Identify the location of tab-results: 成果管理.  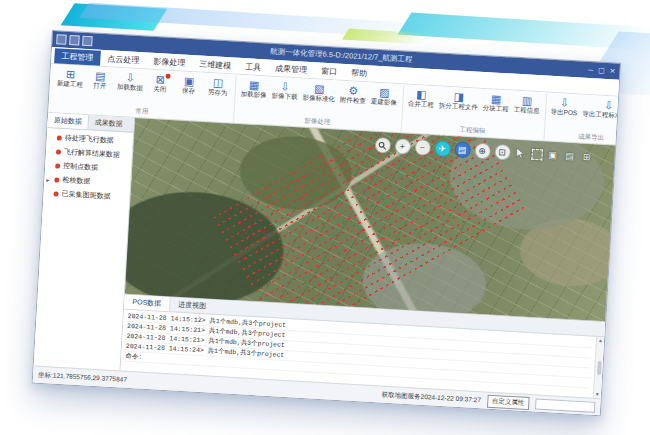
(292, 70).